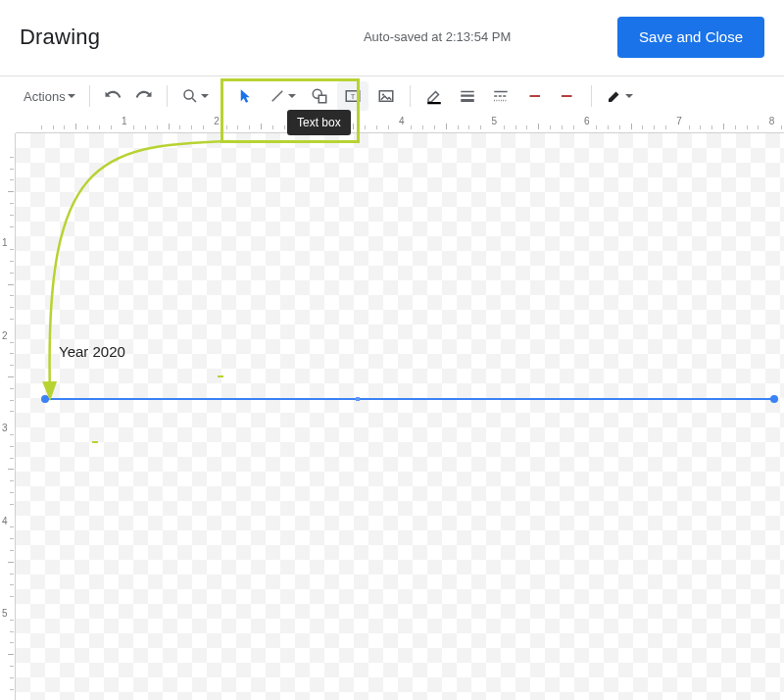 This screenshot has width=784, height=700. What do you see at coordinates (467, 96) in the screenshot?
I see `line-weight-icon` at bounding box center [467, 96].